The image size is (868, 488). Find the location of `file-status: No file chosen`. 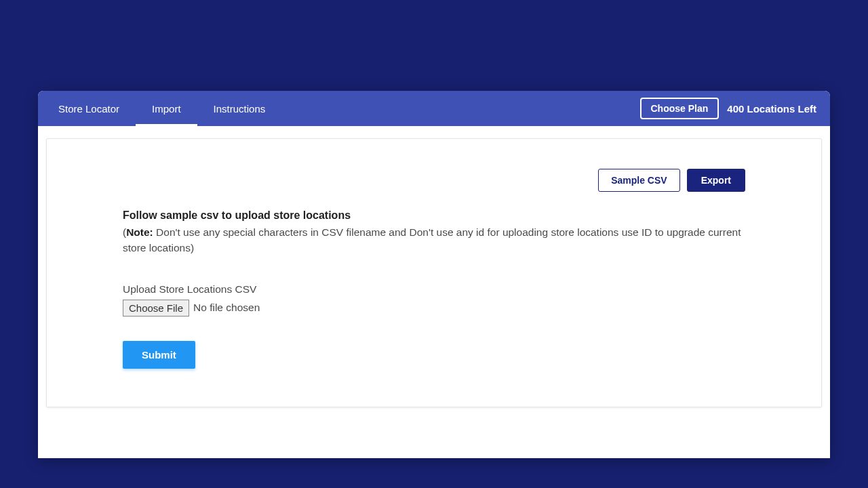

file-status: No file chosen is located at coordinates (226, 308).